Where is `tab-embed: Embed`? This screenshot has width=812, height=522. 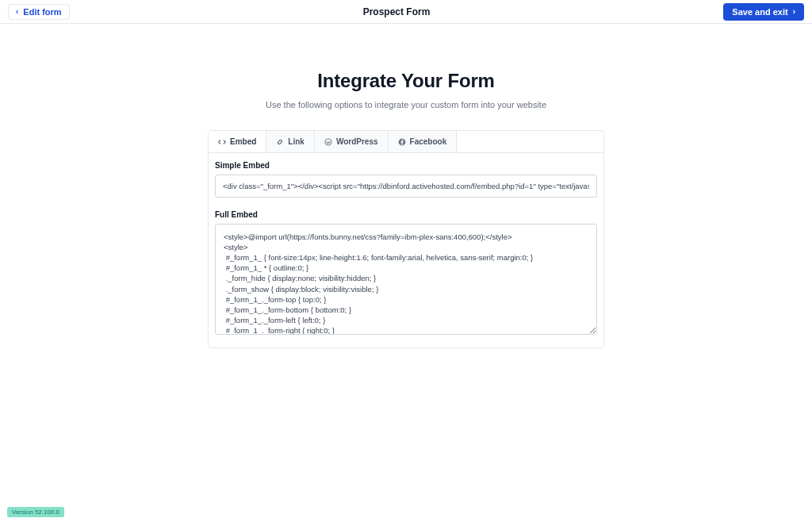
tab-embed: Embed is located at coordinates (238, 141).